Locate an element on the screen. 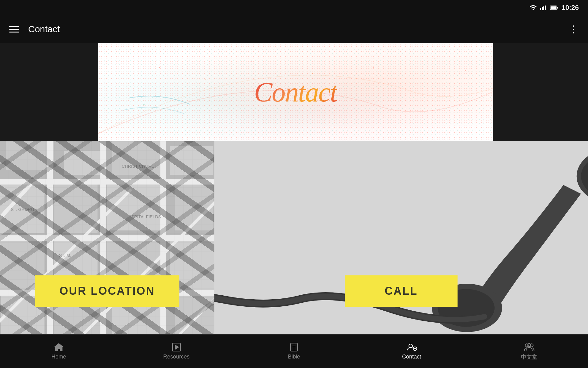  status-time: 10:26 is located at coordinates (570, 8).